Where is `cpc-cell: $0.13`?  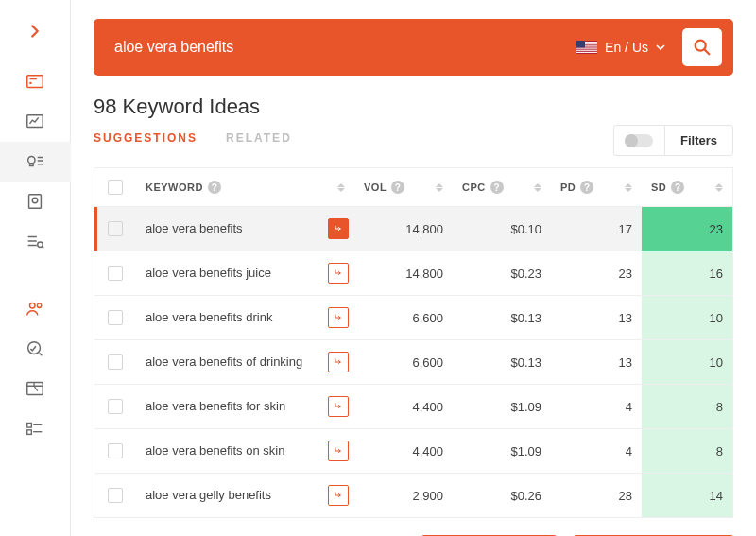 cpc-cell: $0.13 is located at coordinates (502, 362).